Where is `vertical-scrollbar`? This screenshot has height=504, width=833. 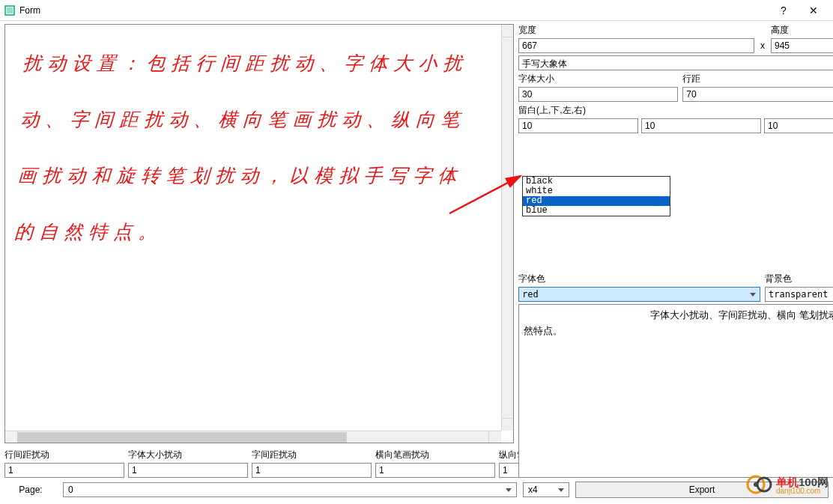
vertical-scrollbar is located at coordinates (507, 228).